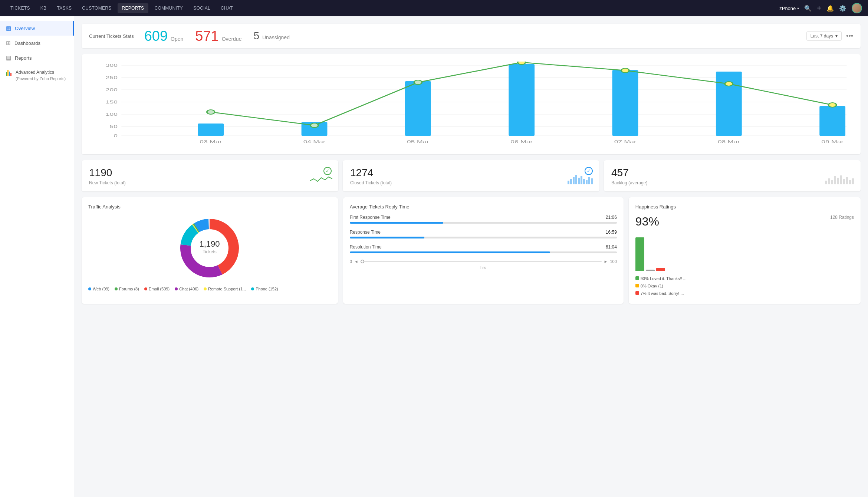 This screenshot has width=868, height=497. I want to click on donut-legend: Web (99) Forums (8) Email (509) Chat (40…, so click(210, 289).